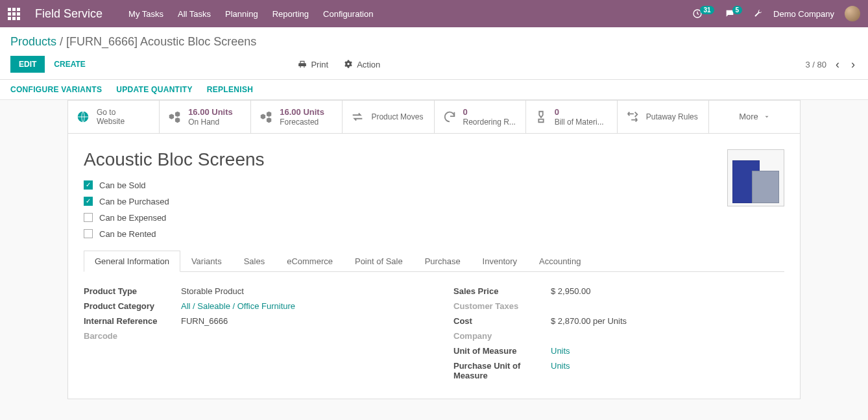 The image size is (868, 420). I want to click on stat-moves: Product Moves, so click(388, 117).